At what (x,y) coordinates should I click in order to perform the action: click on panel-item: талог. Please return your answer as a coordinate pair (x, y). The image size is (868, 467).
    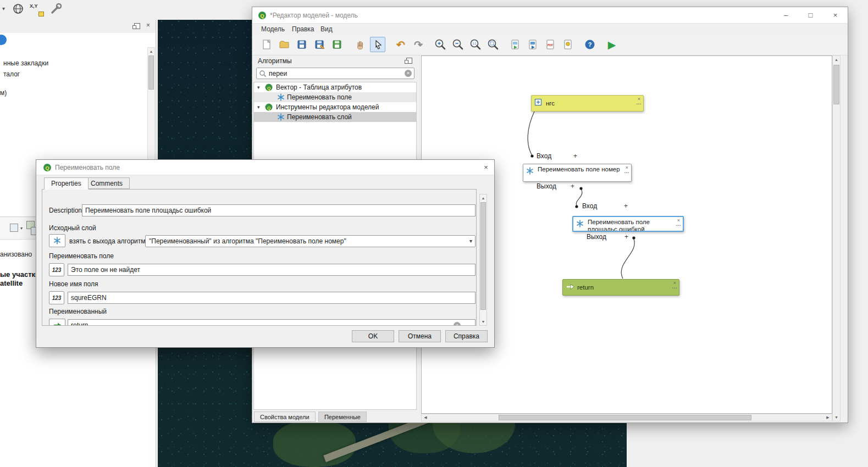
    Looking at the image, I should click on (12, 74).